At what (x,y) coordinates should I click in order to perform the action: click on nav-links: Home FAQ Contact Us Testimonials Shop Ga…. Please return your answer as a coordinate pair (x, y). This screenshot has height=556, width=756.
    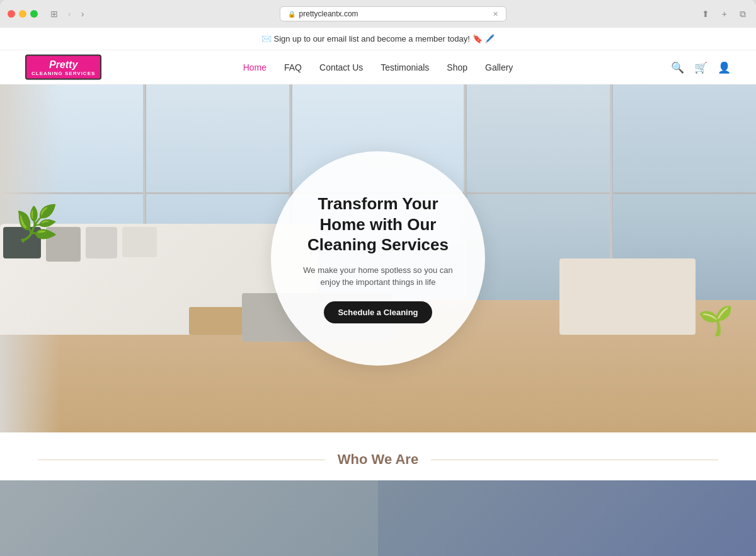
    Looking at the image, I should click on (378, 67).